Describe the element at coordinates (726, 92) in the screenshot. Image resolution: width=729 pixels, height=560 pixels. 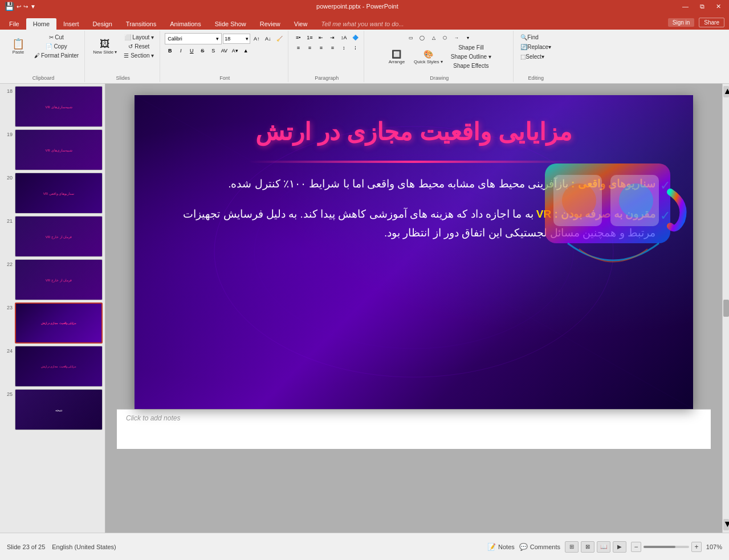
I see `scroll-up-button: ▲` at that location.